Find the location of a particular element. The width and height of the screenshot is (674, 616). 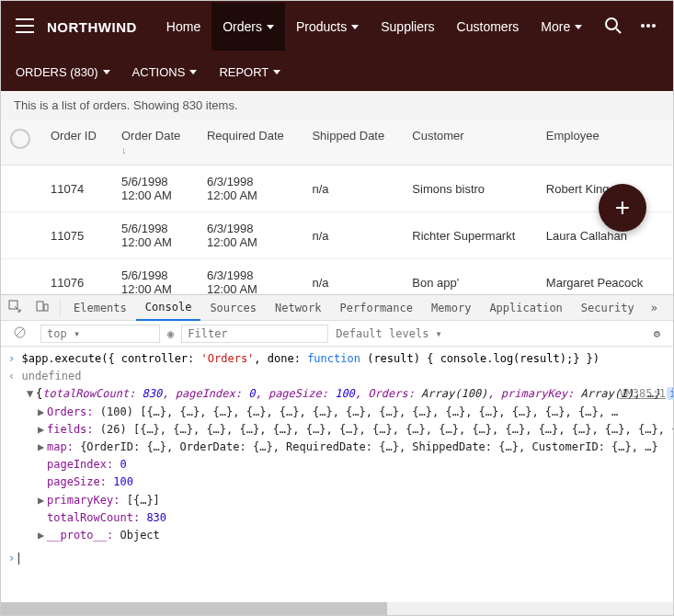

settings-icon: ⚙ is located at coordinates (657, 334).